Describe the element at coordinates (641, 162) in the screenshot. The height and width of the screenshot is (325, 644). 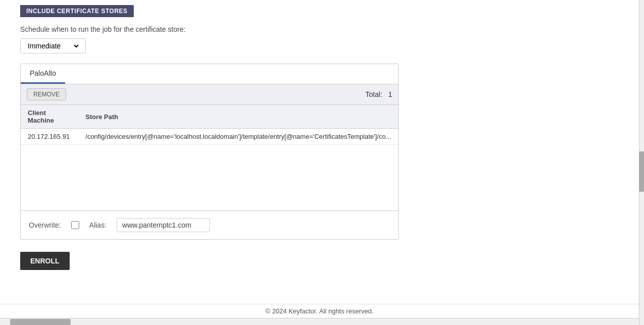
I see `scrollbar-right` at that location.